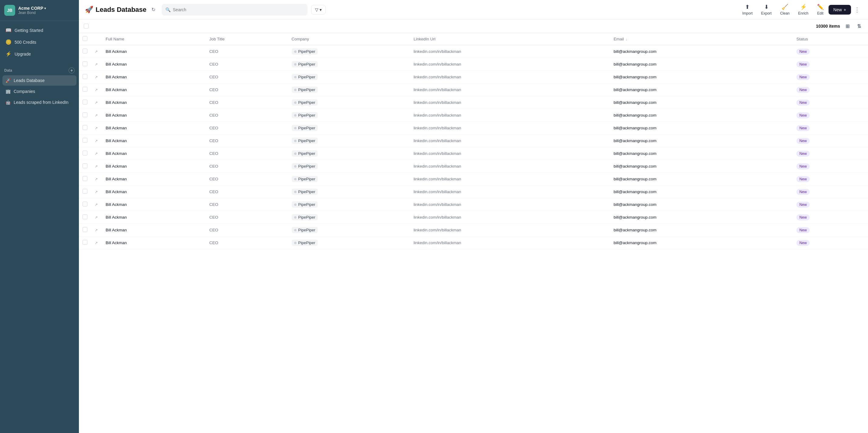 The image size is (868, 433). What do you see at coordinates (85, 38) in the screenshot?
I see `header-checkbox` at bounding box center [85, 38].